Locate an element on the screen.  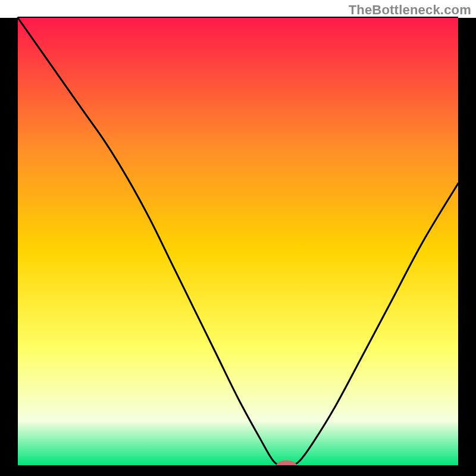
attribution-label: TheBottleneck.com is located at coordinates (410, 10).